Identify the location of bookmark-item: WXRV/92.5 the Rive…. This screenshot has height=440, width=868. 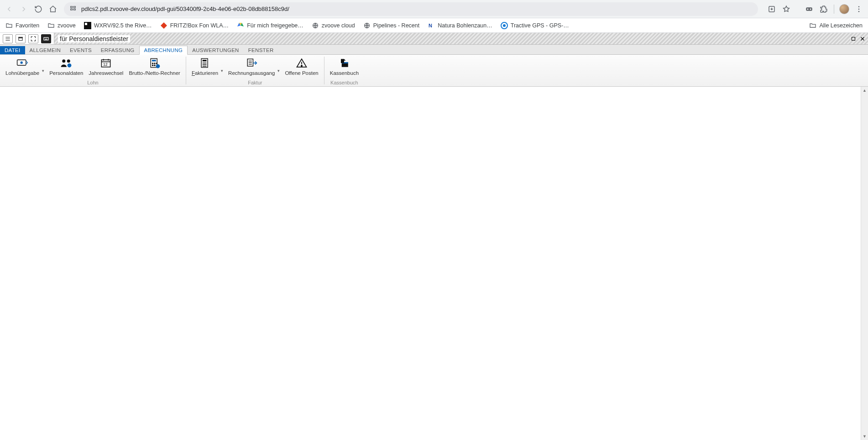
(118, 26).